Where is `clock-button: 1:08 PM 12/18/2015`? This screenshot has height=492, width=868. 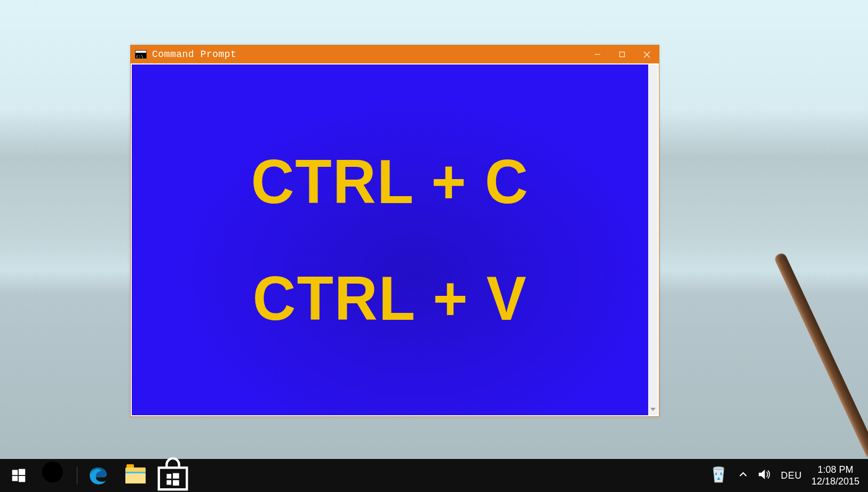 clock-button: 1:08 PM 12/18/2015 is located at coordinates (835, 475).